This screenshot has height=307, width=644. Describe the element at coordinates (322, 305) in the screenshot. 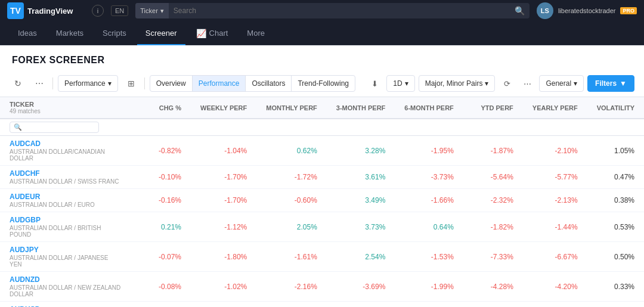

I see `table-row: AUDUSD AUSTRALIAN DOLLAR / U.S. DOLLAR -…` at that location.